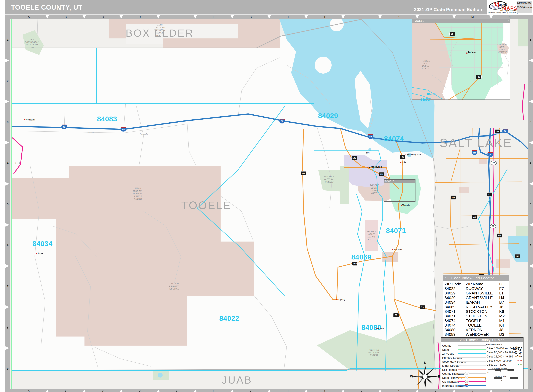 The height and width of the screenshot is (392, 533). I want to click on inset-zip-label-84029: 84029, so click(432, 94).